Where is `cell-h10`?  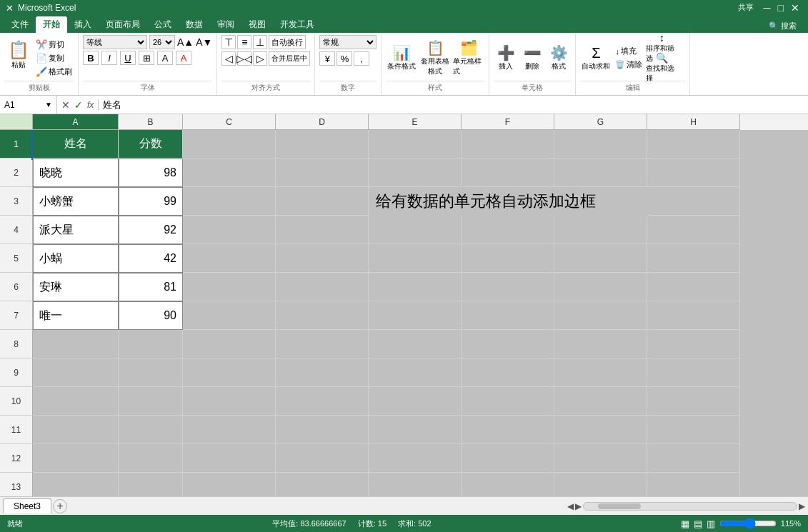
cell-h10 is located at coordinates (694, 401).